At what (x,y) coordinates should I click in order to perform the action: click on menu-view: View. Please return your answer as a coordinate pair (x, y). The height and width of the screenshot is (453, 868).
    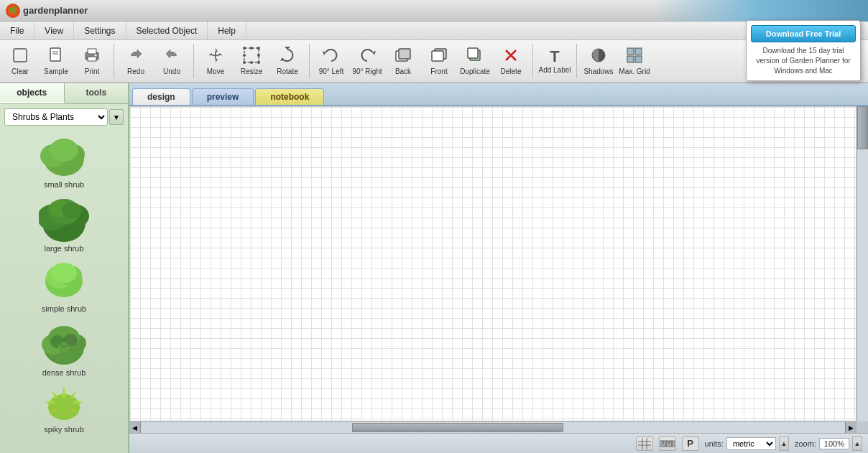
    Looking at the image, I should click on (55, 30).